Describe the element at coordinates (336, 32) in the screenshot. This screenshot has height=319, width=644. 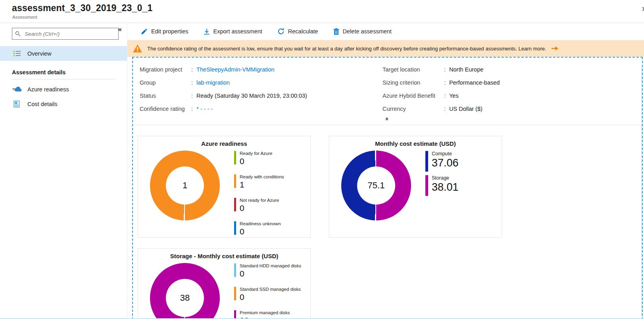
I see `trash-icon` at that location.